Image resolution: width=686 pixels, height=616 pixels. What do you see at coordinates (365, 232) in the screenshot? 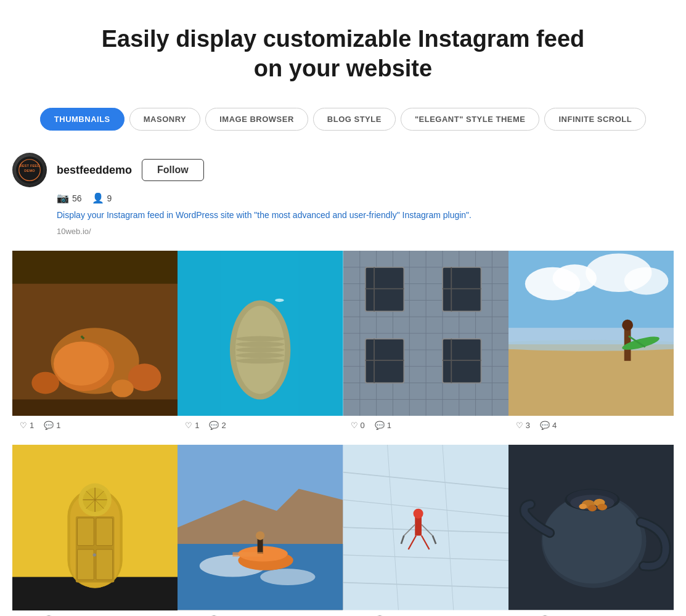
I see `profile-link: 10web.io/` at bounding box center [365, 232].